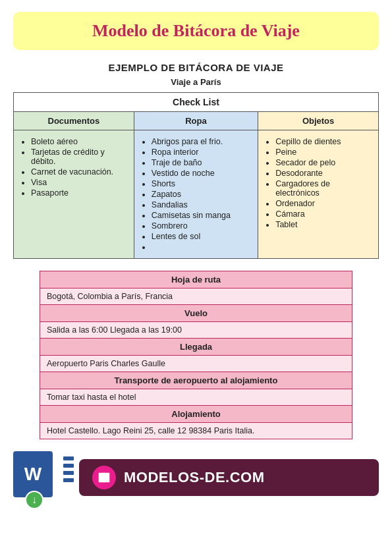  Describe the element at coordinates (196, 381) in the screenshot. I see `route-label: Transporte de aeropuerto al alojamiento` at that location.